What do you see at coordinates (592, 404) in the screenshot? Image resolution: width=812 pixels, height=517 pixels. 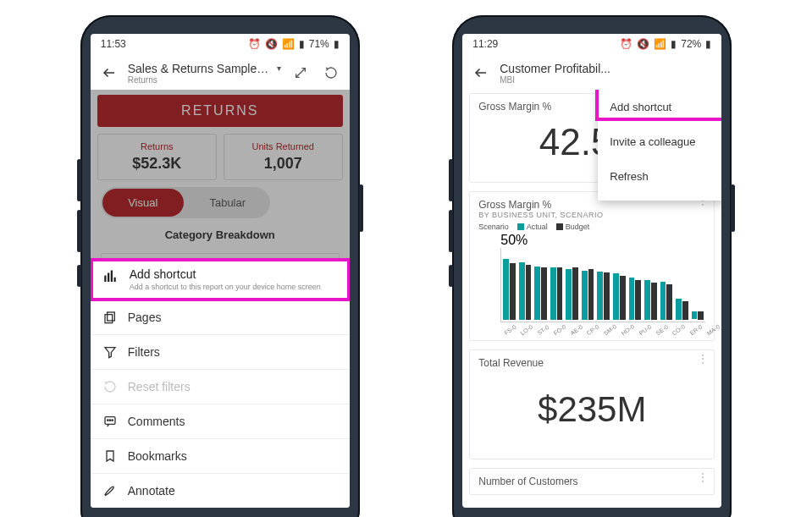 I see `card-total-revenue: ⋮ Total Revenue $235M` at bounding box center [592, 404].